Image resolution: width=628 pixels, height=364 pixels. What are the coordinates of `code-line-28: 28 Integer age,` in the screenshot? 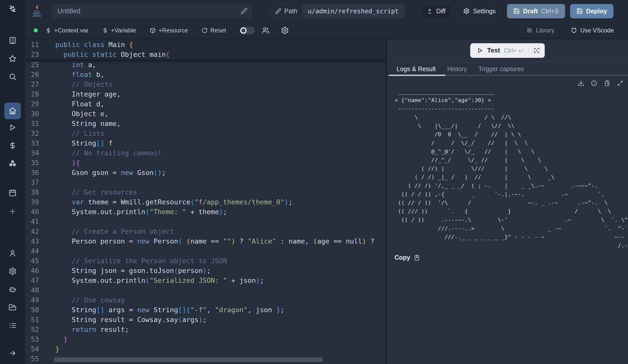 It's located at (206, 94).